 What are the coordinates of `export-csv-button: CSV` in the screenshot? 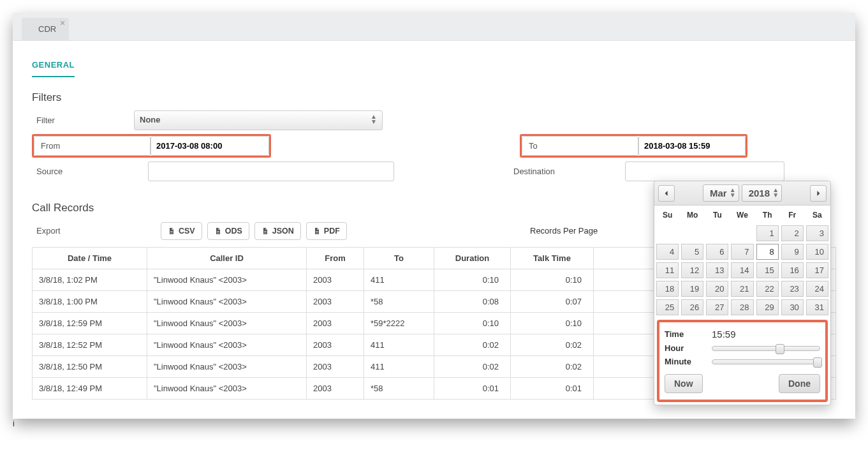 It's located at (181, 231).